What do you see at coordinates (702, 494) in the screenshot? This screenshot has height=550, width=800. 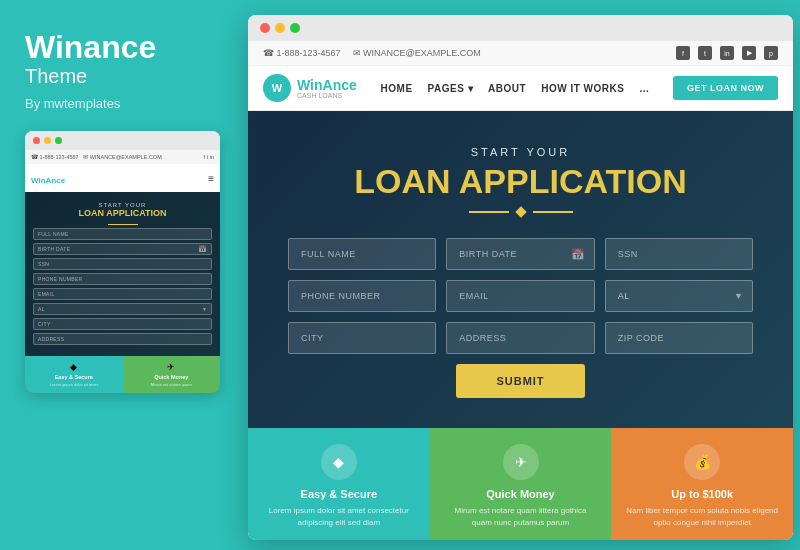 I see `feature-100k-title: Up to $100k` at bounding box center [702, 494].